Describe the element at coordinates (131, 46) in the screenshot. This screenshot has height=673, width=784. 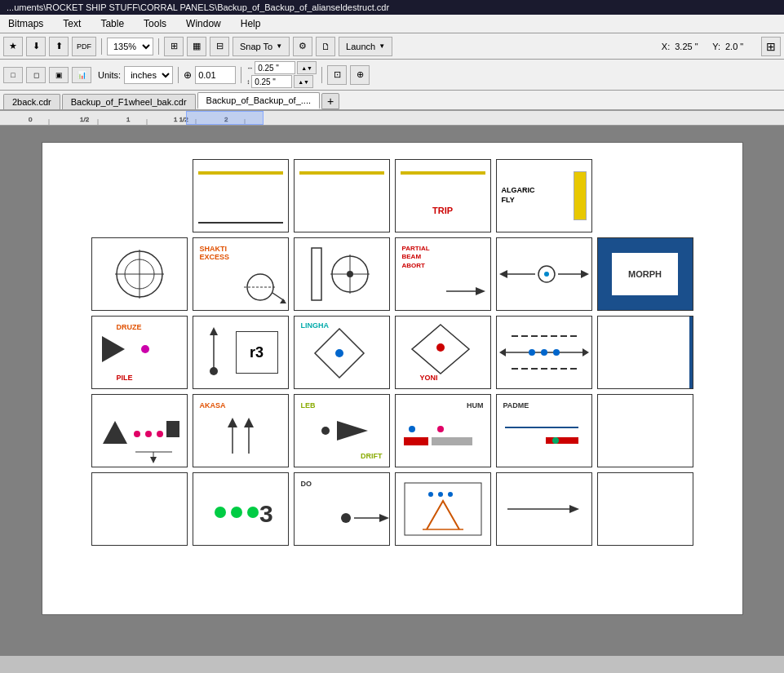
I see `zoom-select: 135% 100% 75%` at that location.